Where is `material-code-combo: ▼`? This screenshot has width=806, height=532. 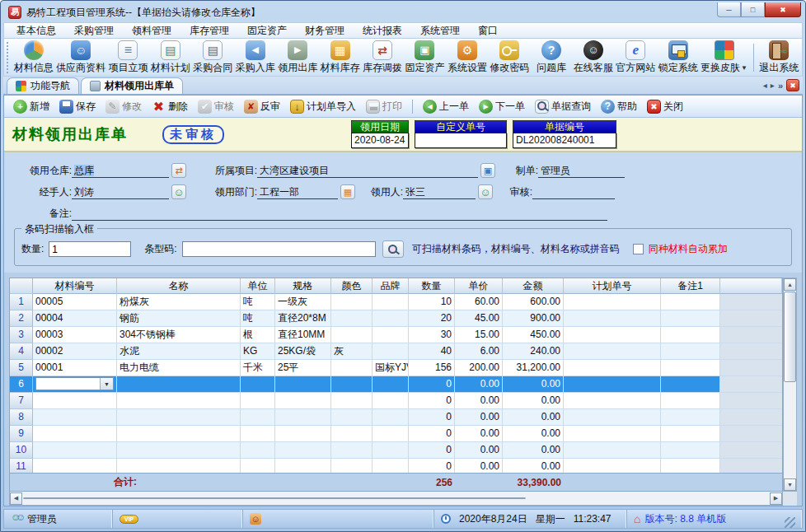
material-code-combo: ▼ is located at coordinates (74, 384).